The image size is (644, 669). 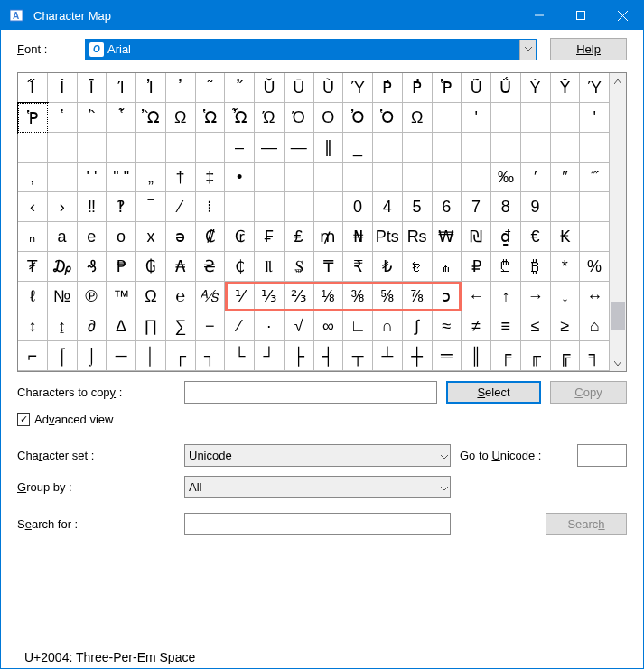 I want to click on char-cell: ↄ, so click(x=448, y=296).